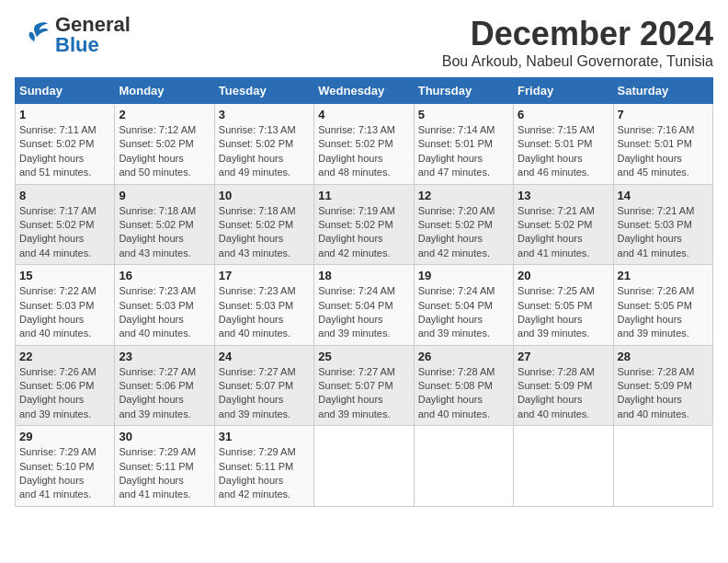  What do you see at coordinates (457, 291) in the screenshot?
I see `sunrise-label: Sunrise: 7:24 AM` at bounding box center [457, 291].